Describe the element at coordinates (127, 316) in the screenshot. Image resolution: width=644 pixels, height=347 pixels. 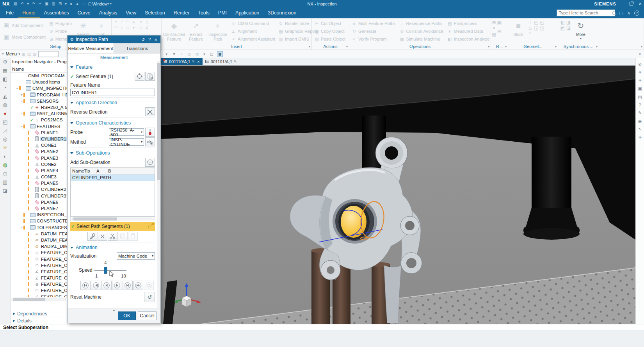
I see `ok-button: OK` at that location.